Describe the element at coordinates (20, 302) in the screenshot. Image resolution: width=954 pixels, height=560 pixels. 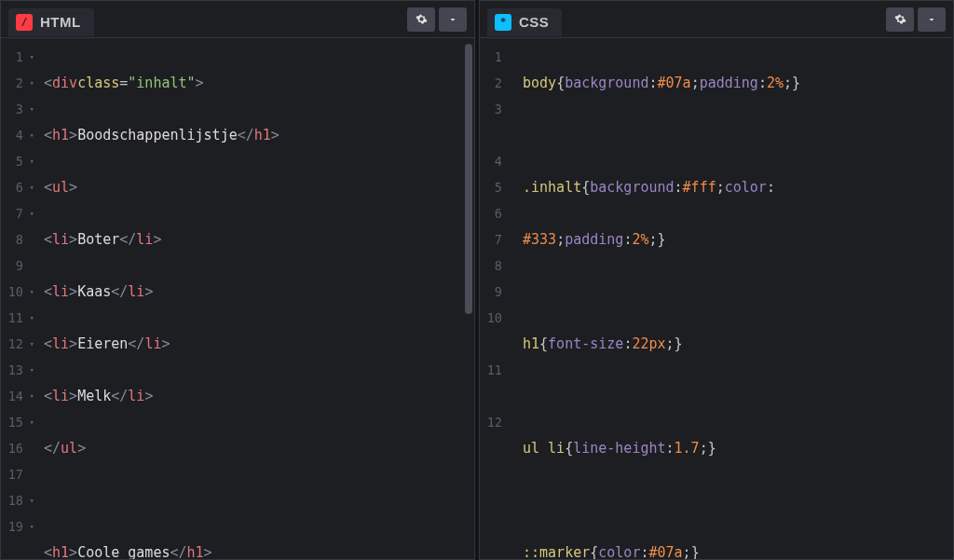
I see `html-gutter: 1▾ 2▾ 3▾ 4▾ 5▾ 6▾ 7▾ 8 9 10▾ 11▾ 12▾ 13▾…` at that location.